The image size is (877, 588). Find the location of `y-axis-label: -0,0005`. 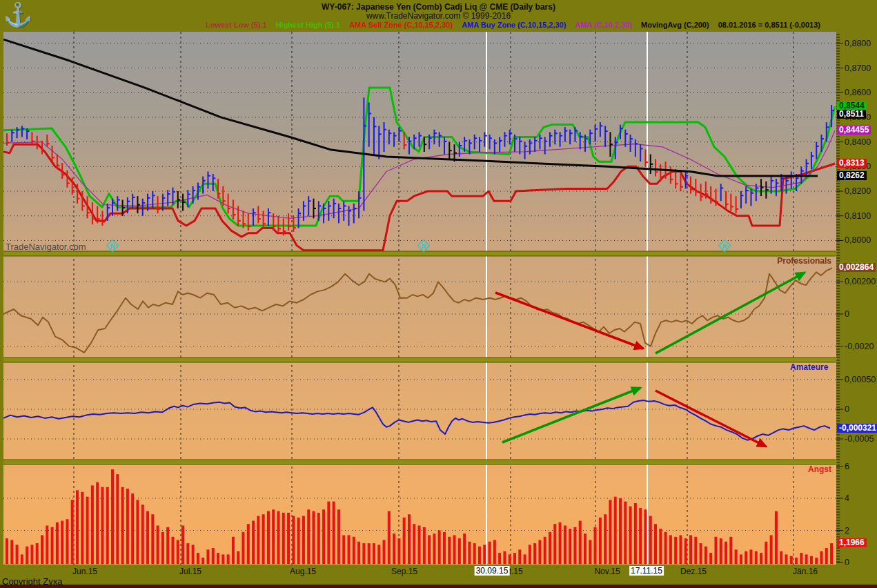

y-axis-label: -0,0005 is located at coordinates (859, 439).